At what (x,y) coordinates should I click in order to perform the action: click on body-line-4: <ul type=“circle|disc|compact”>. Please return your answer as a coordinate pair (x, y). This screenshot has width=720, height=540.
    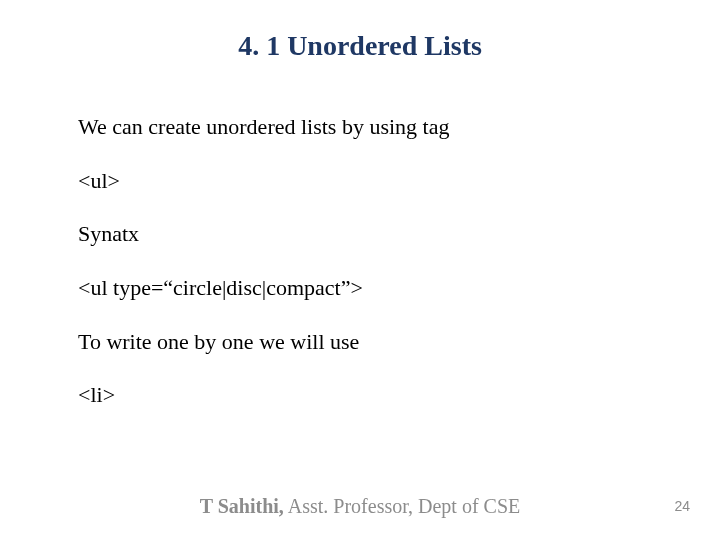
    Looking at the image, I should click on (360, 288).